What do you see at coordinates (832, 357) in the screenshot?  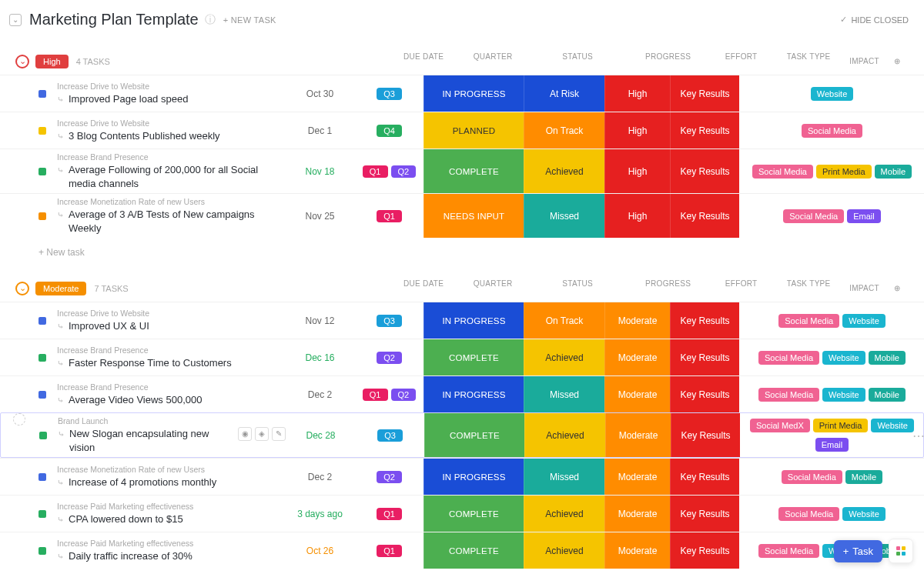 I see `impact-cell: Social MediaWebsiteMobile` at bounding box center [832, 357].